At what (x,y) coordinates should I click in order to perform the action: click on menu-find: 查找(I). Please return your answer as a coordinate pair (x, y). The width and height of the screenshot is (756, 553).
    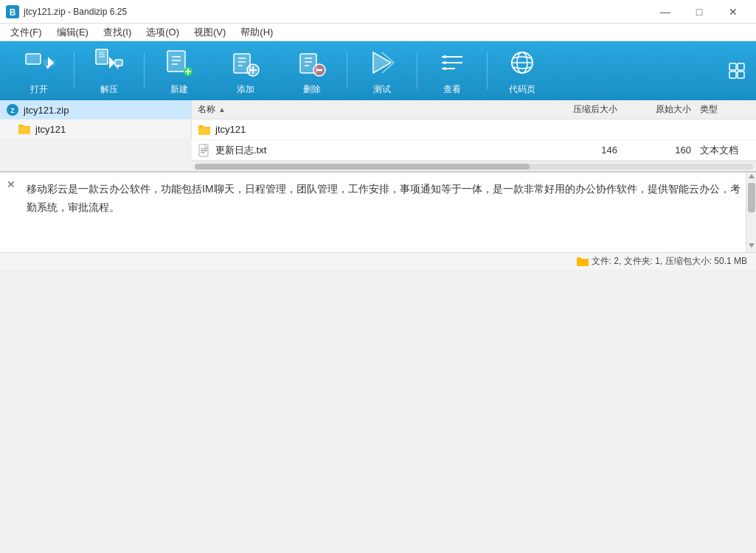
    Looking at the image, I should click on (117, 32).